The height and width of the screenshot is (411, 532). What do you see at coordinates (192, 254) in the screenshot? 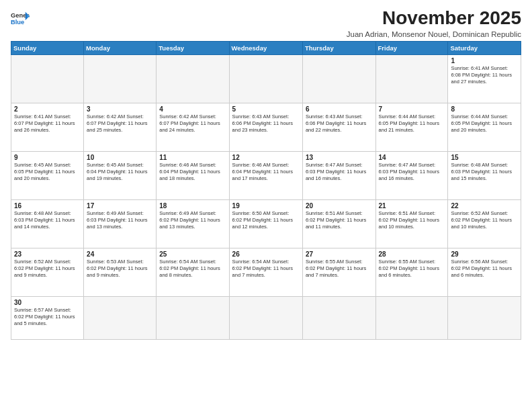
I see `day-number: 25` at bounding box center [192, 254].